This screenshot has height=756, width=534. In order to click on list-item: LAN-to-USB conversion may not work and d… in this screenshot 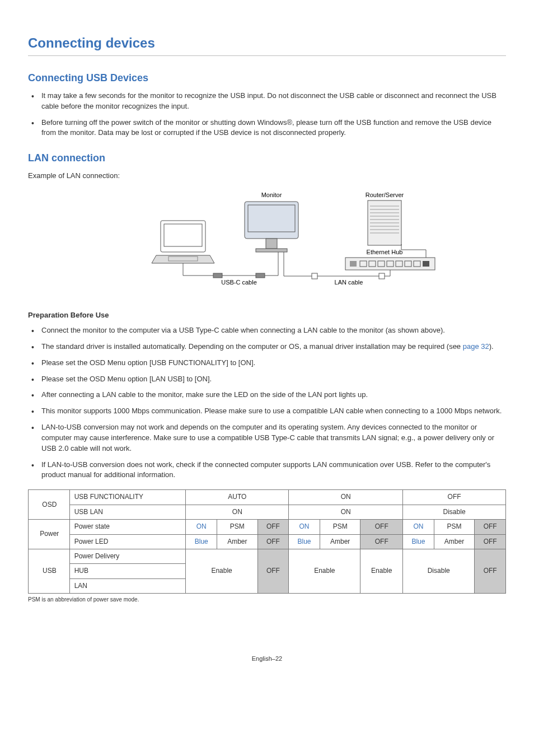, I will do `click(267, 438)`.